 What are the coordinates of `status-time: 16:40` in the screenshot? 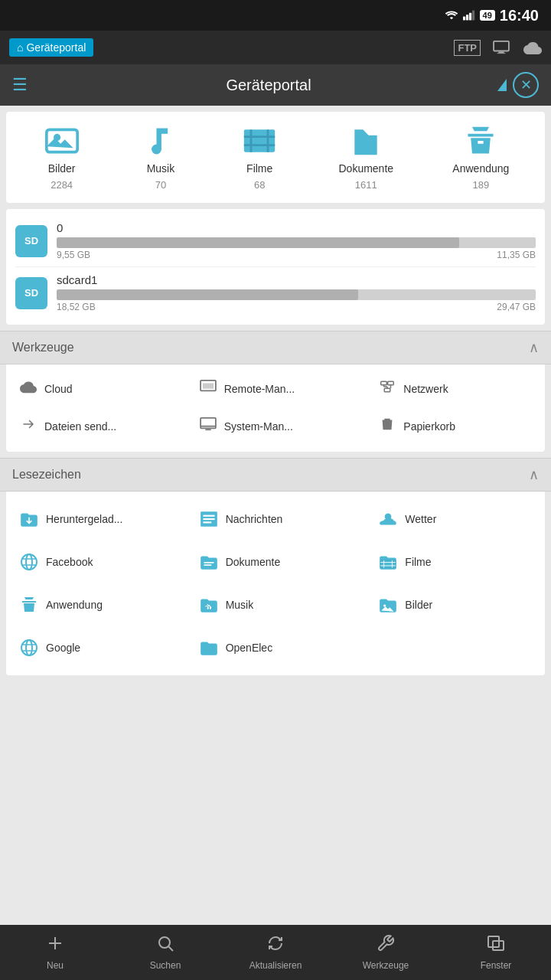 It's located at (519, 15).